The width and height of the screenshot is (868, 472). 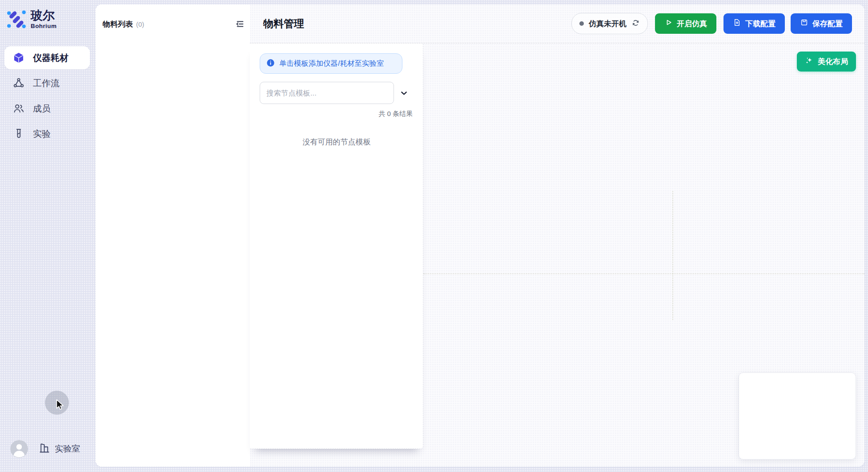 I want to click on play-icon, so click(x=669, y=24).